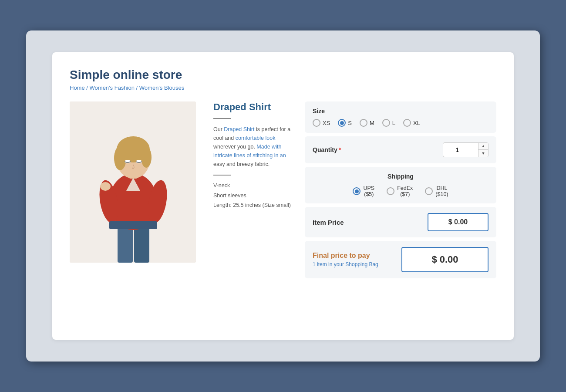 The width and height of the screenshot is (566, 392). What do you see at coordinates (327, 150) in the screenshot?
I see `quantity-label: Quantity*` at bounding box center [327, 150].